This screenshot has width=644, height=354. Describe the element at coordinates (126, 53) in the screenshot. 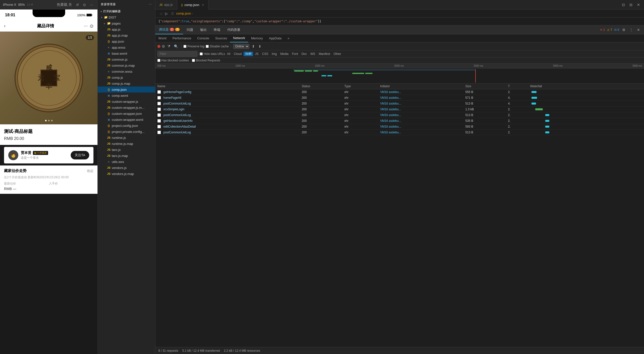

I see `file-basewxml: ⊞ base.wxml` at that location.